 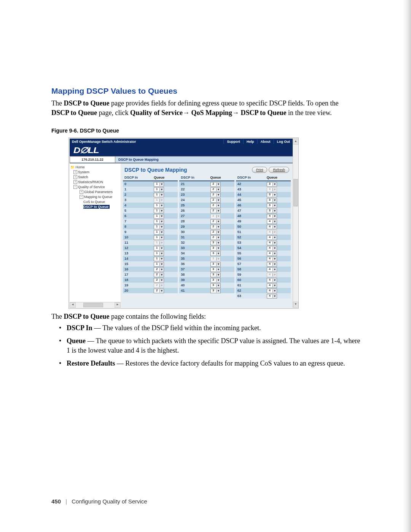 What do you see at coordinates (95, 177) in the screenshot?
I see `tree-switch: +Switch` at bounding box center [95, 177].